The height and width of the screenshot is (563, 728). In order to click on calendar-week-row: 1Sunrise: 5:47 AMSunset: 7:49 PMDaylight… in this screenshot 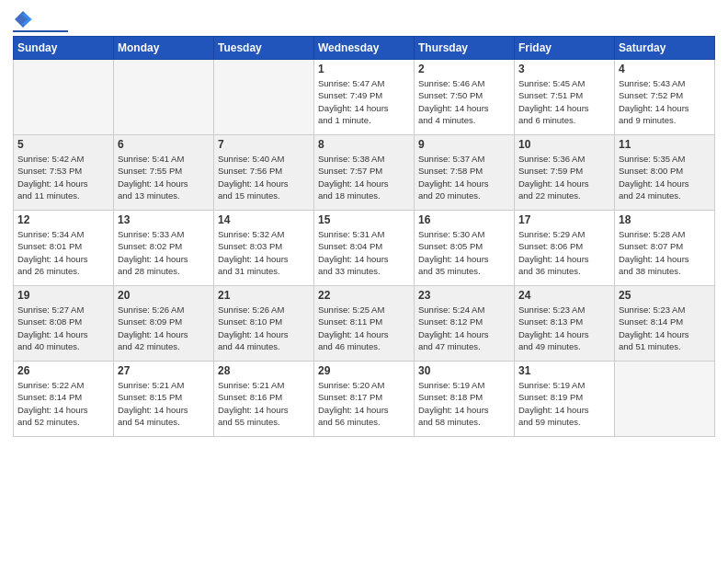, I will do `click(364, 98)`.